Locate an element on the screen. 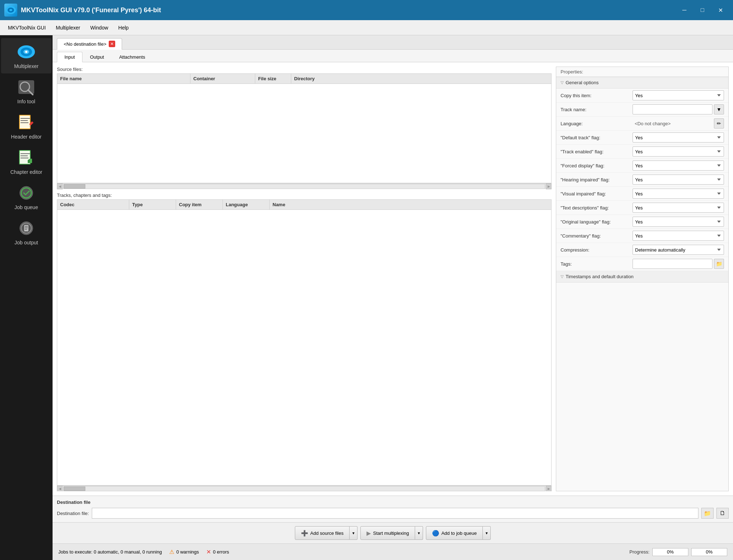  add-source-group: ➕ Add source files ▼ is located at coordinates (326, 533).